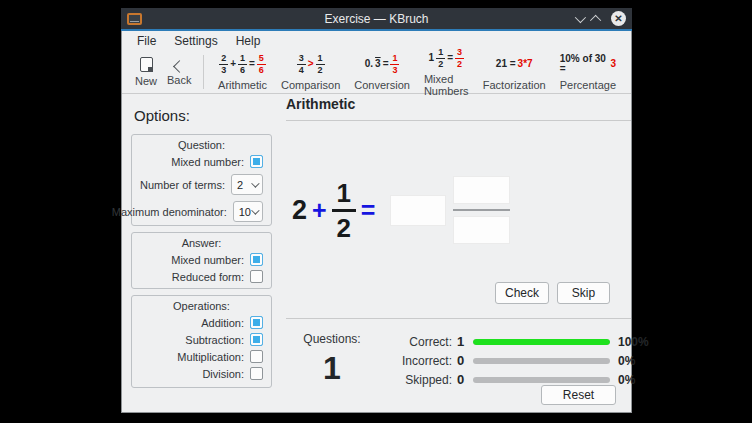 This screenshot has height=423, width=752. What do you see at coordinates (596, 20) in the screenshot?
I see `maximize-icon` at bounding box center [596, 20].